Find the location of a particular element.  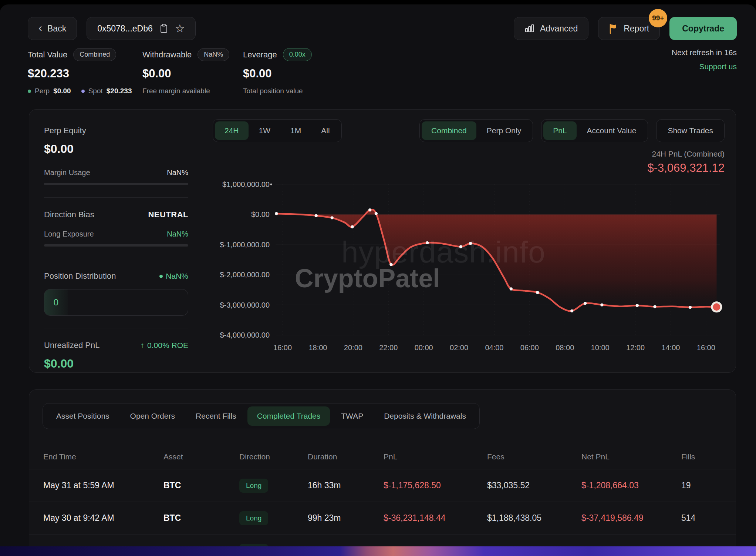

tab-deposits-withdrawals: Deposits & Withdrawals is located at coordinates (425, 416).